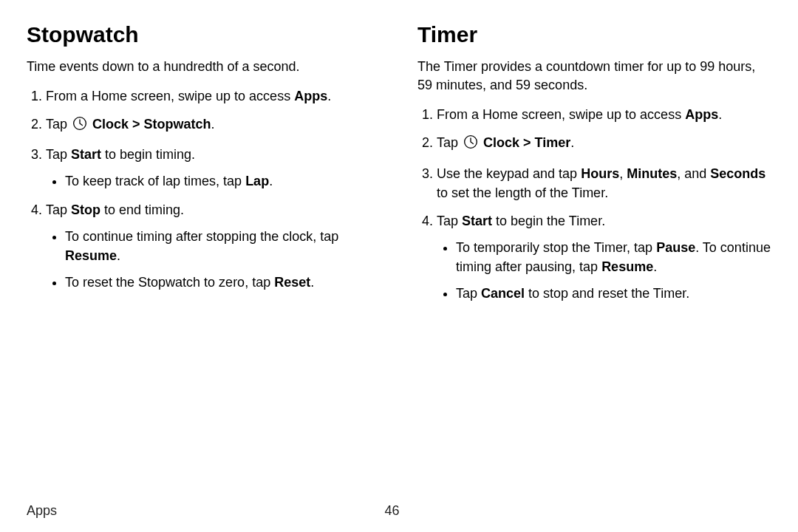 The image size is (798, 532). Describe the element at coordinates (293, 282) in the screenshot. I see `bold-reset: Reset` at that location.